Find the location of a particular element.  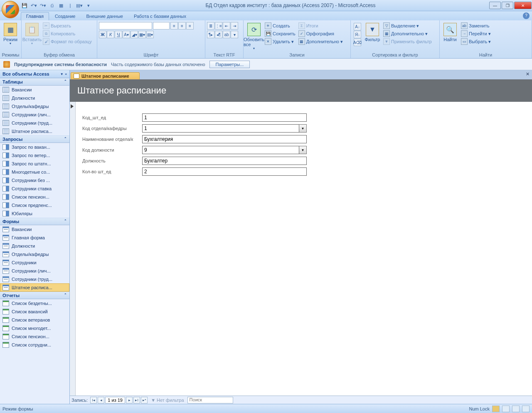

nav-item: Запрос по ветер... is located at coordinates (35, 155).